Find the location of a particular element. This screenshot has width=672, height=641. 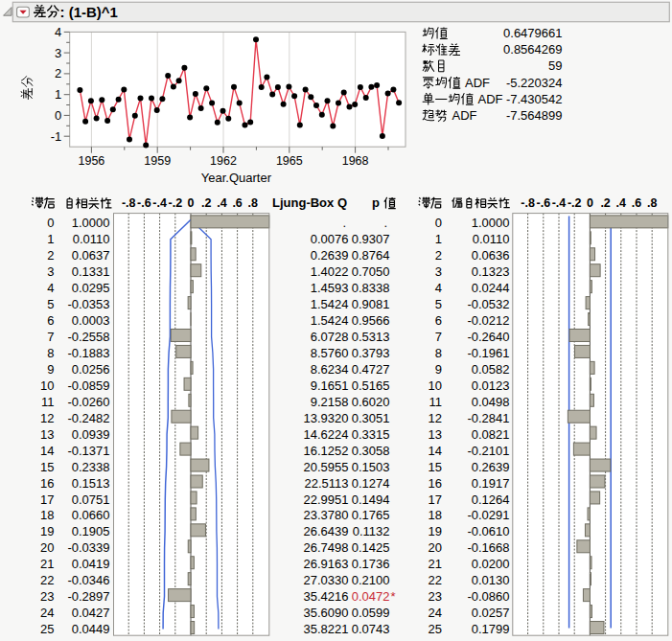

svg-text: 0.0472 is located at coordinates (371, 596).